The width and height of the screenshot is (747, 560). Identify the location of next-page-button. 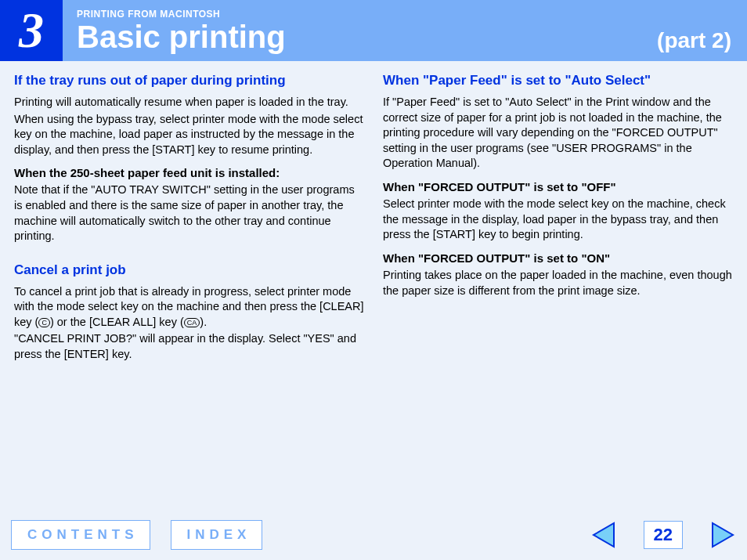
(723, 535).